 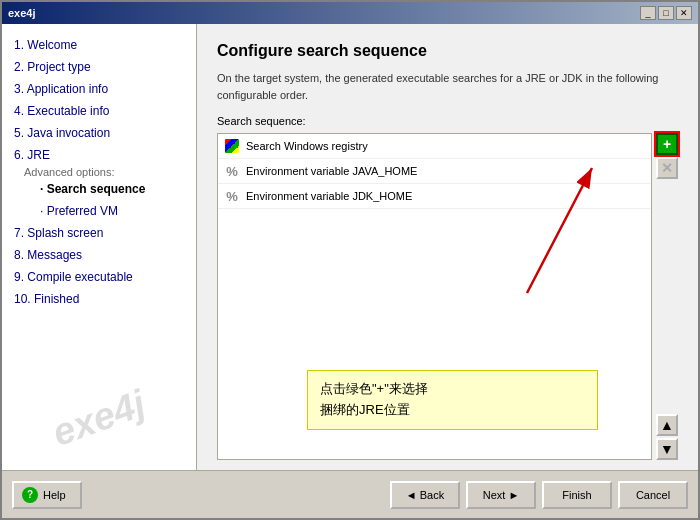 I want to click on sidebar-item-project-type: 2. Project type, so click(x=99, y=67).